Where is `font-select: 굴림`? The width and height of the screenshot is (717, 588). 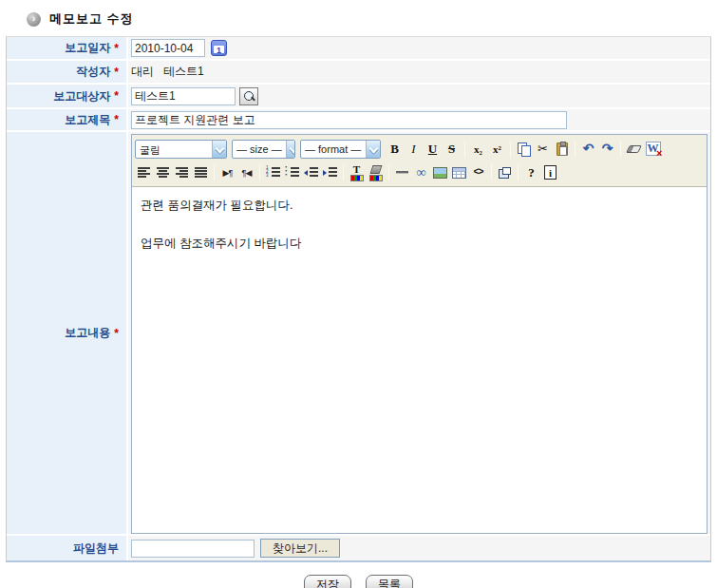
font-select: 굴림 is located at coordinates (180, 149).